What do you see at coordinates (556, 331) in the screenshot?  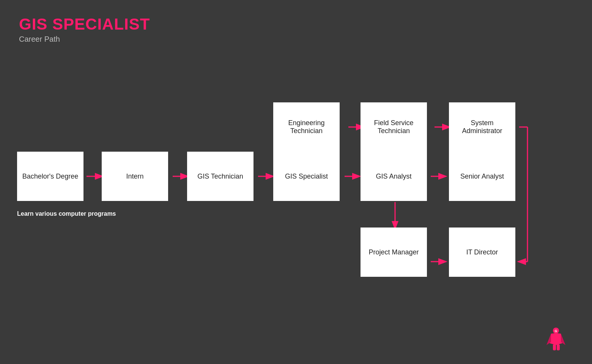 I see `svg-text: G` at bounding box center [556, 331].